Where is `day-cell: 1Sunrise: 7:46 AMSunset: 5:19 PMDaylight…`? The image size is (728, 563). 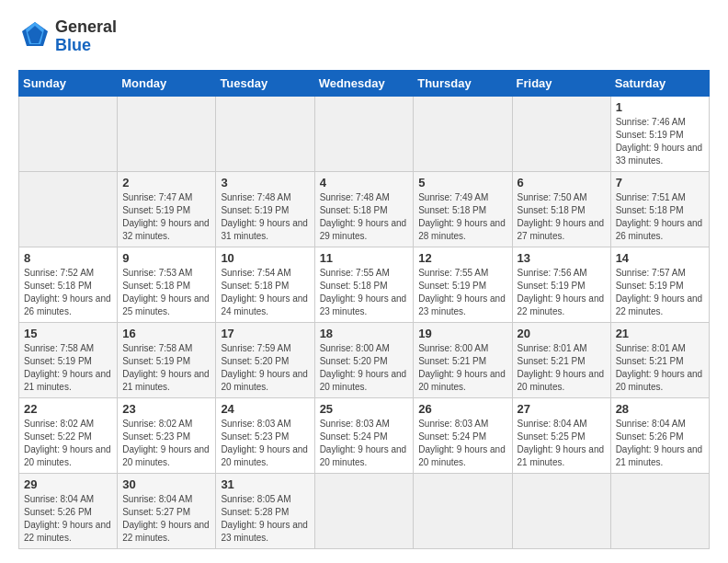
day-cell: 1Sunrise: 7:46 AMSunset: 5:19 PMDaylight… is located at coordinates (660, 134).